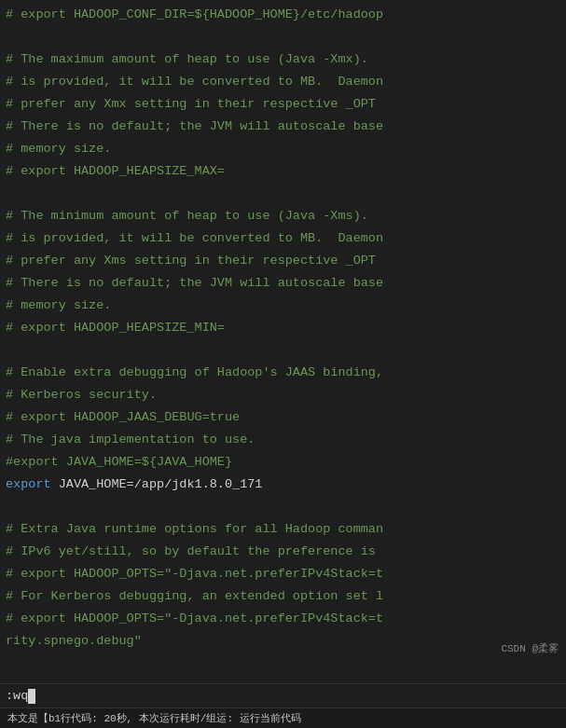  What do you see at coordinates (17, 695) in the screenshot?
I see `command-text: :wq` at bounding box center [17, 695].